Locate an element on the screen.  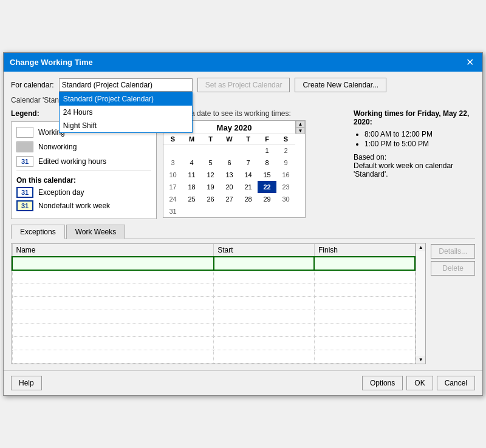
options-button: Options is located at coordinates (383, 383).